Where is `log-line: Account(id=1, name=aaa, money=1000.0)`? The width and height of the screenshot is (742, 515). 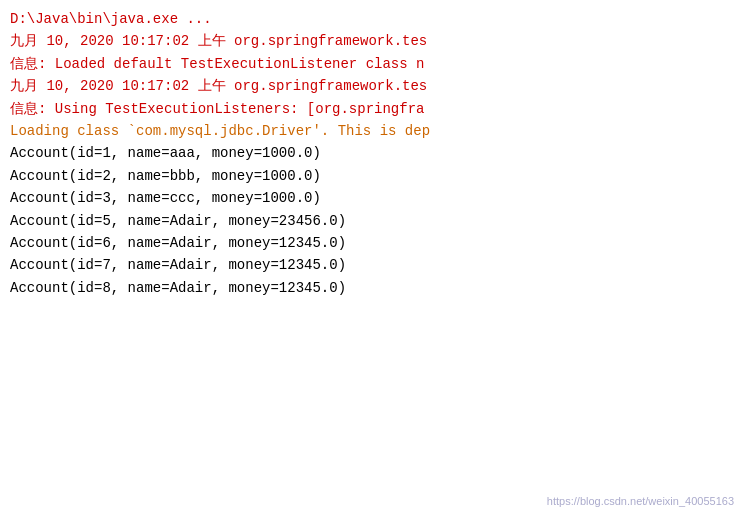
log-line: Account(id=1, name=aaa, money=1000.0) is located at coordinates (371, 153).